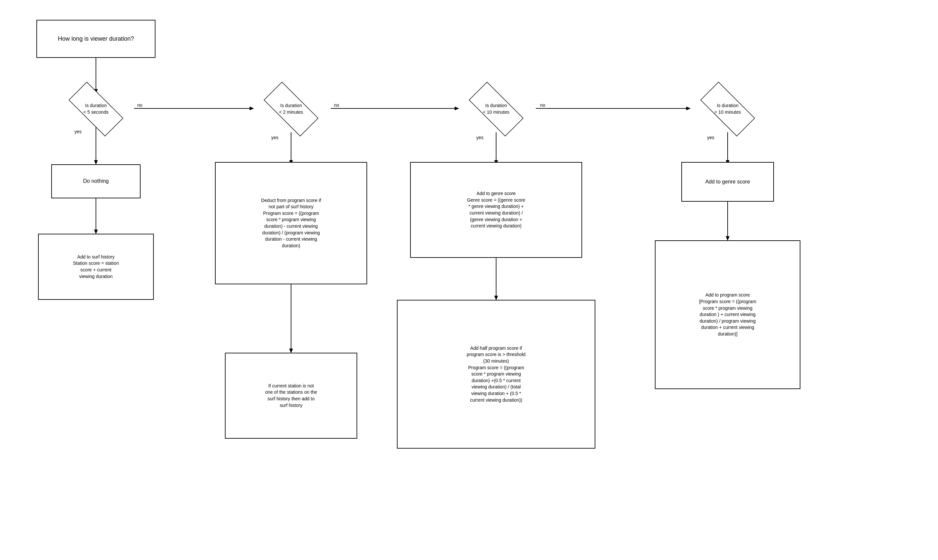 The image size is (938, 560). What do you see at coordinates (275, 137) in the screenshot?
I see `label-yes2: yes` at bounding box center [275, 137].